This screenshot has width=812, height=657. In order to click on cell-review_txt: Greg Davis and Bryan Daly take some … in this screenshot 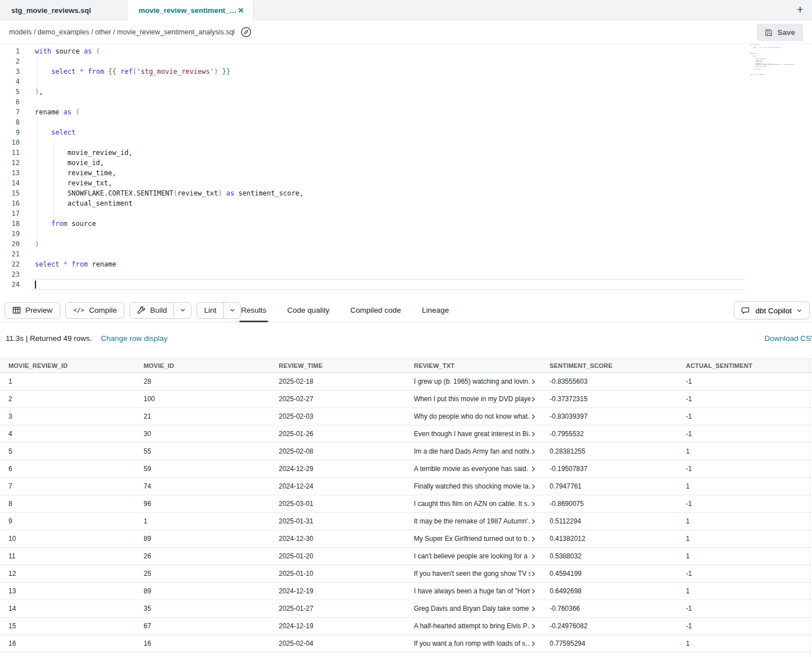, I will do `click(473, 609)`.